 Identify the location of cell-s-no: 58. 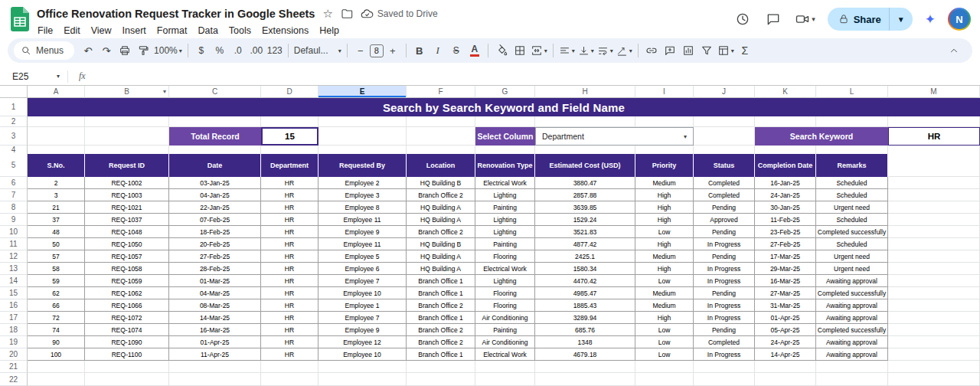
(57, 269).